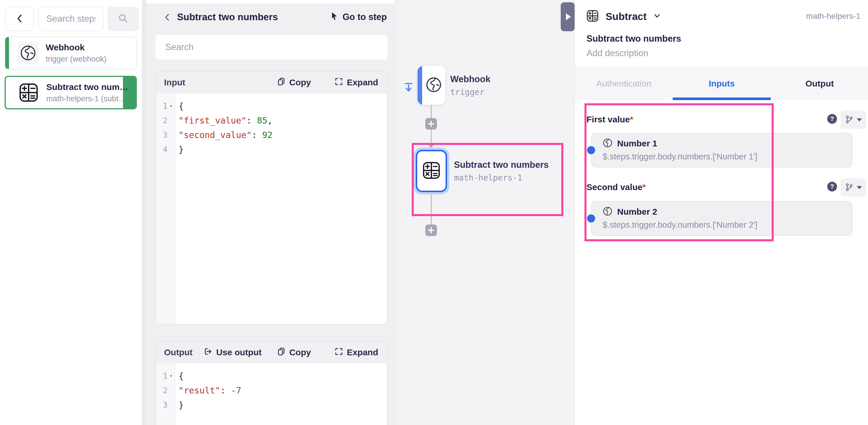  I want to click on use-output-label: Use output, so click(239, 353).